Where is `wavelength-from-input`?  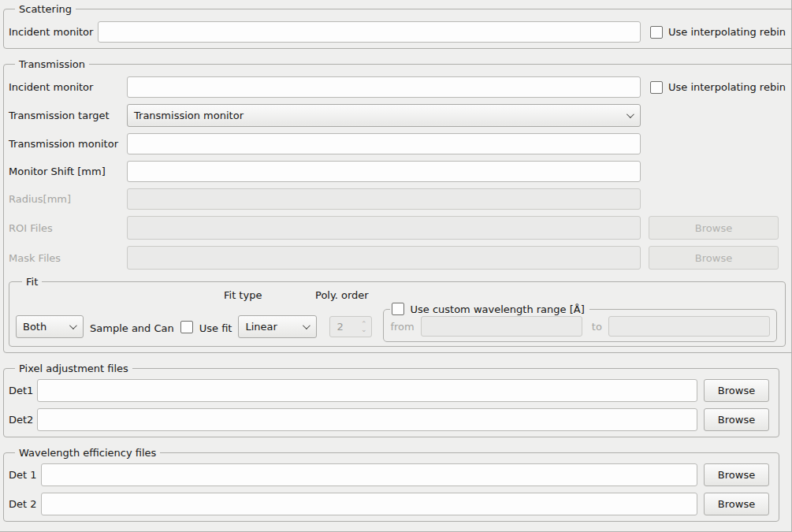 wavelength-from-input is located at coordinates (501, 326).